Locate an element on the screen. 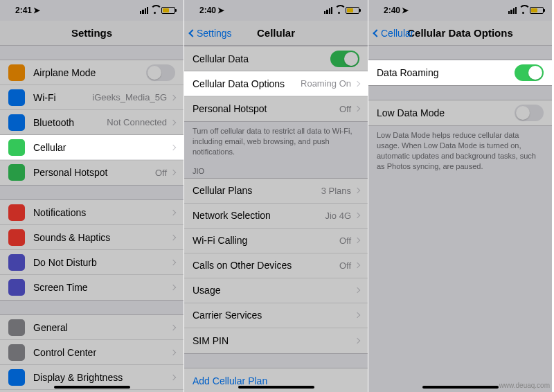 This screenshot has width=554, height=392. list-item: Usage is located at coordinates (276, 291).